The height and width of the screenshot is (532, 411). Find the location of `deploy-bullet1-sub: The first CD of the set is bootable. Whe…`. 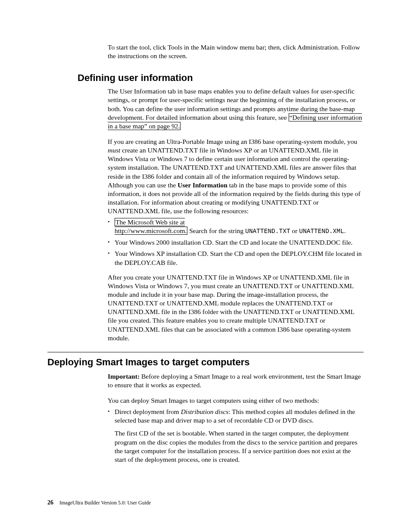

deploy-bullet1-sub: The first CD of the set is bootable. Whe… is located at coordinates (239, 446).